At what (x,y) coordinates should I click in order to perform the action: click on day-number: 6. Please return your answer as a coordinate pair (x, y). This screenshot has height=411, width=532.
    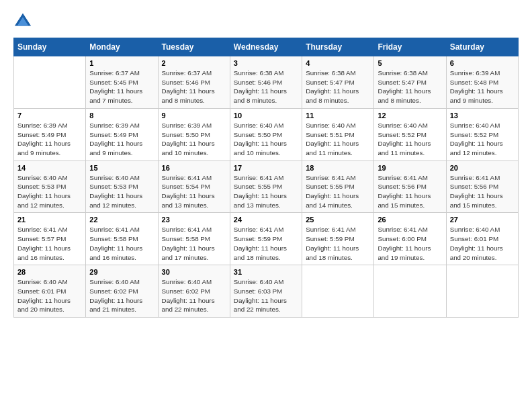
    Looking at the image, I should click on (482, 63).